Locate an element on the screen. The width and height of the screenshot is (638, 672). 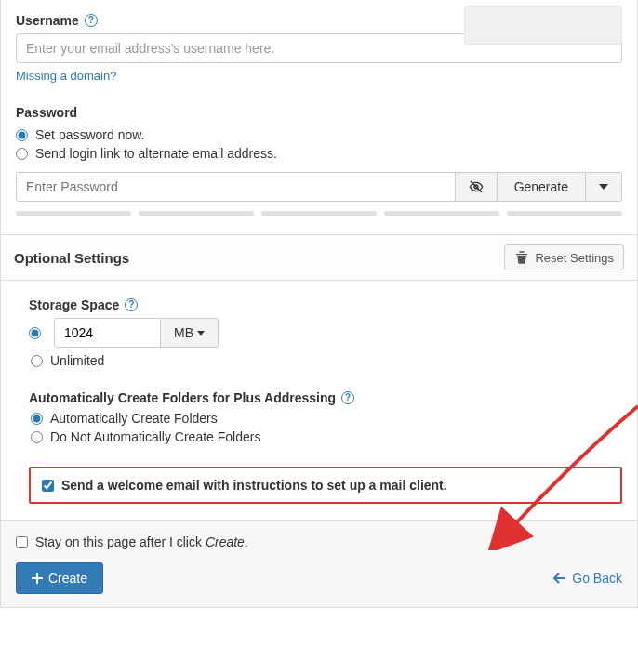
username-label: Username is located at coordinates (47, 20).